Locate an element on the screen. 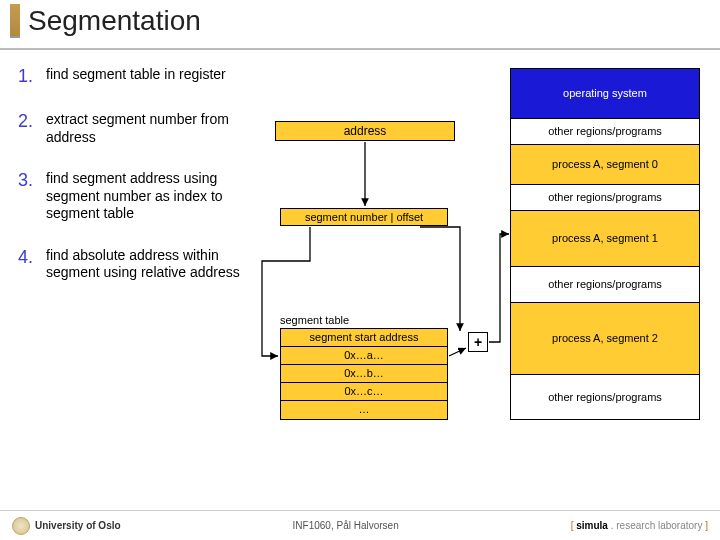 The height and width of the screenshot is (540, 720). segment-table-row: 0x…c… is located at coordinates (364, 392).